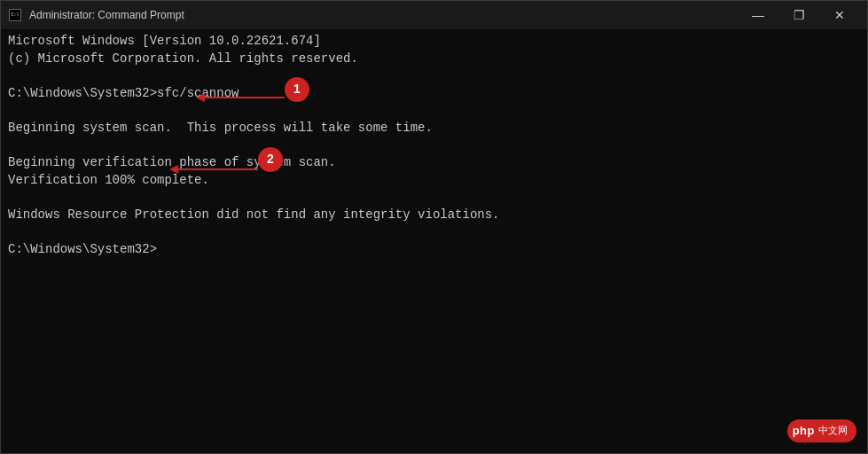  Describe the element at coordinates (297, 90) in the screenshot. I see `annotation-1-badge-container: 1` at that location.